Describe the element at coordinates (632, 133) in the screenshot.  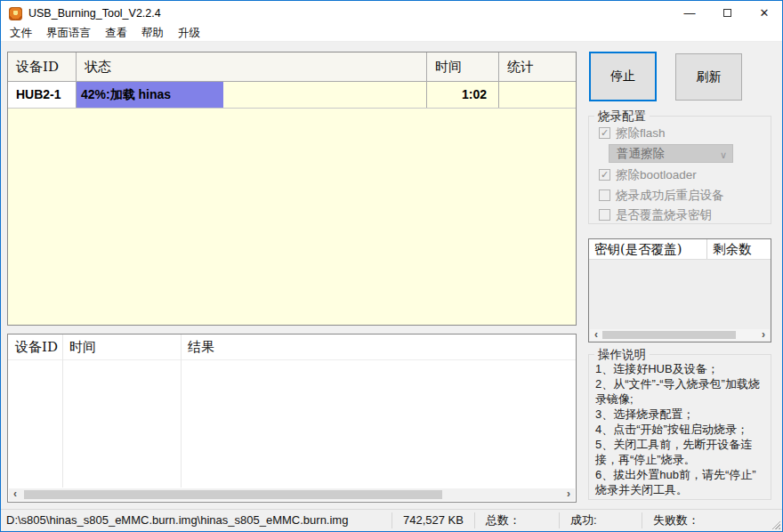
I see `erase-flash-option: ✓ 擦除flash` at that location.